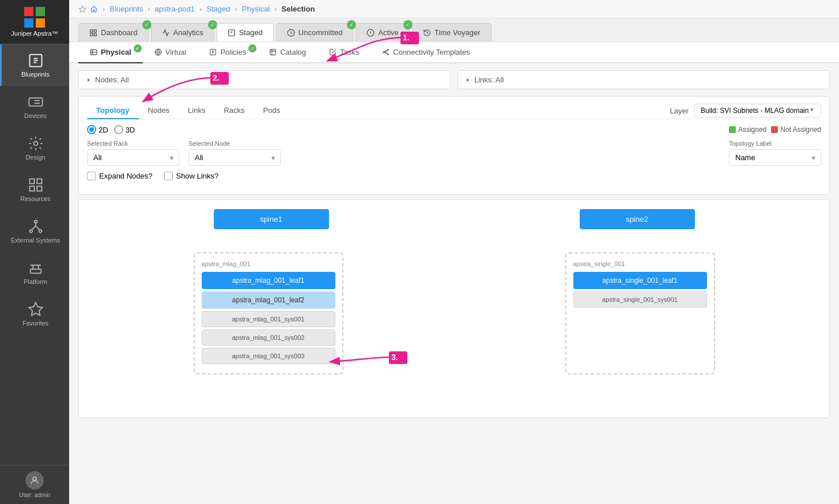 The height and width of the screenshot is (504, 839). Describe the element at coordinates (126, 9) in the screenshot. I see `breadcrumb-blueprints: Blueprints` at that location.